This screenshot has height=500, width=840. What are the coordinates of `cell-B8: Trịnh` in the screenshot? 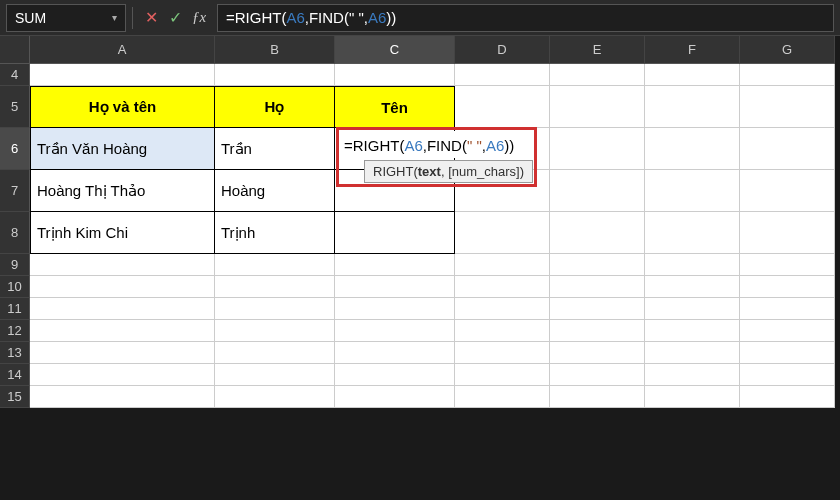 It's located at (275, 233).